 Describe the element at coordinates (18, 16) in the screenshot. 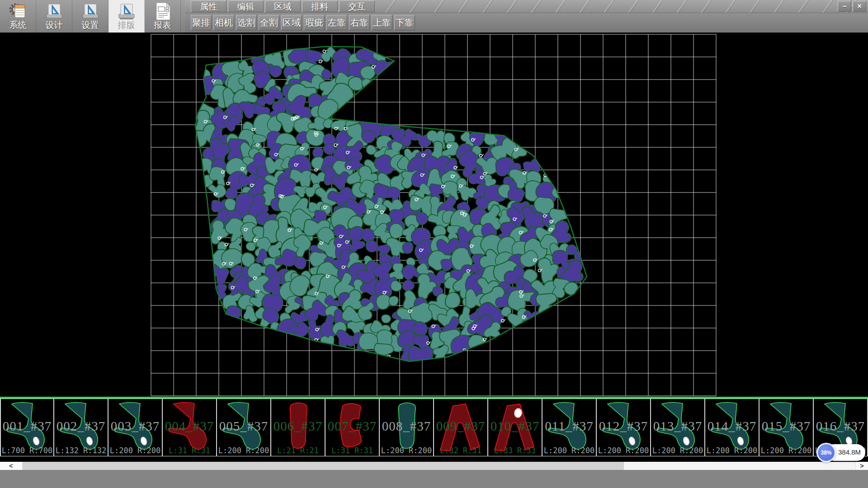

I see `nav-button-system-gear: 系统` at that location.